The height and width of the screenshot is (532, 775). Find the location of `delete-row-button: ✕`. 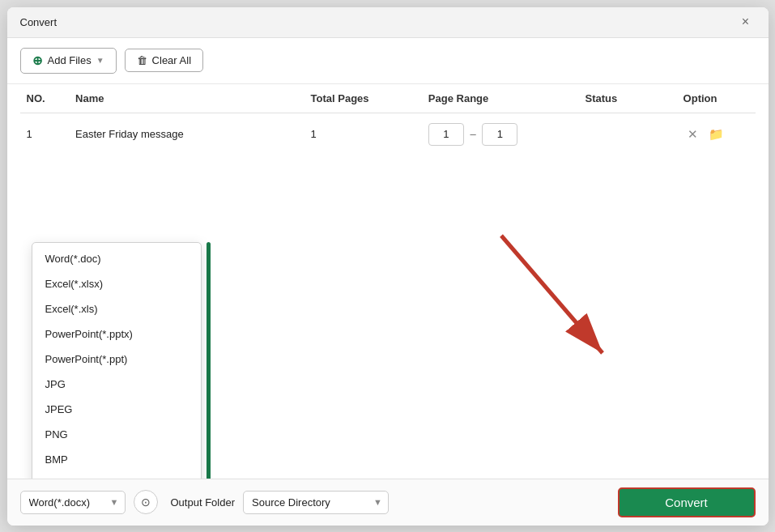

delete-row-button: ✕ is located at coordinates (693, 134).